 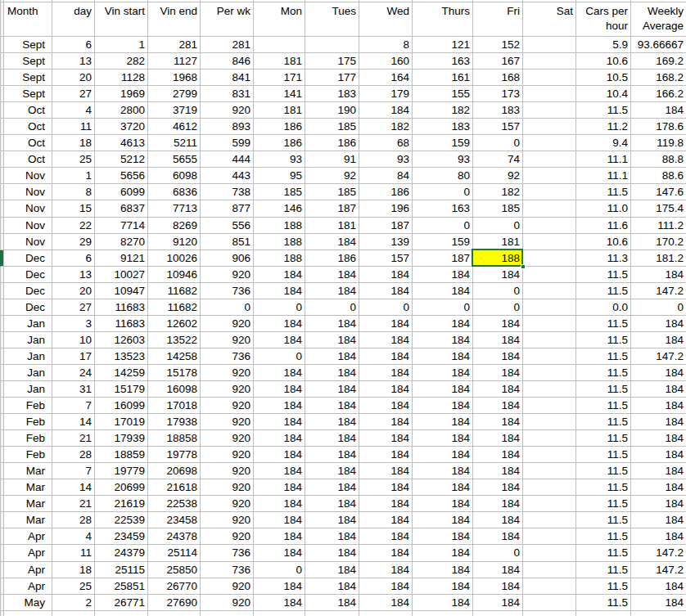 I want to click on cell-wed-row3: 164, so click(x=386, y=78).